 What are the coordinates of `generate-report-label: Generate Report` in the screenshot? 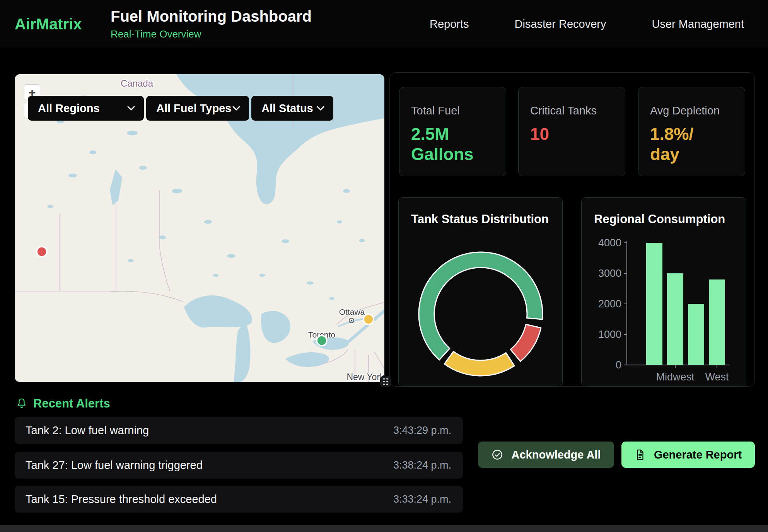 It's located at (698, 455).